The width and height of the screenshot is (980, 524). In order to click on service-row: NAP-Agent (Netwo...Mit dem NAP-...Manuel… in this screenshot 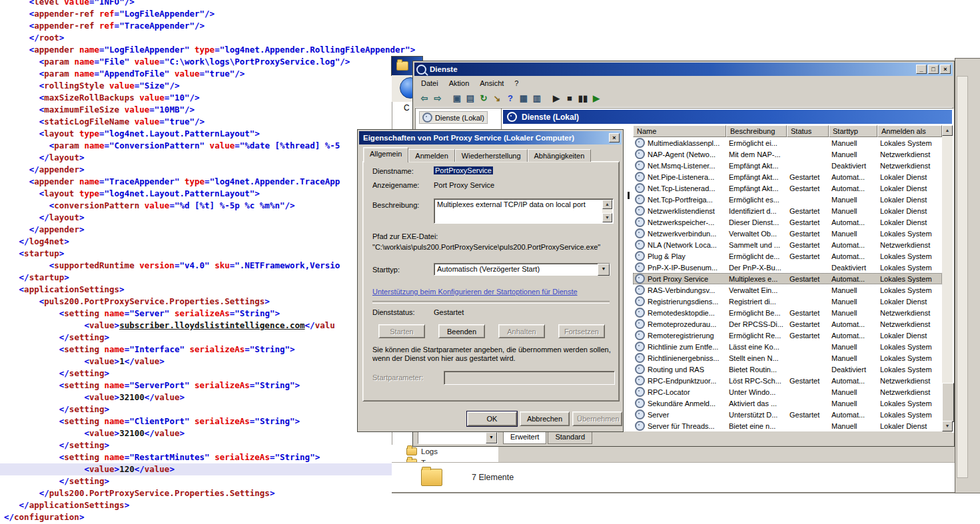, I will do `click(787, 154)`.